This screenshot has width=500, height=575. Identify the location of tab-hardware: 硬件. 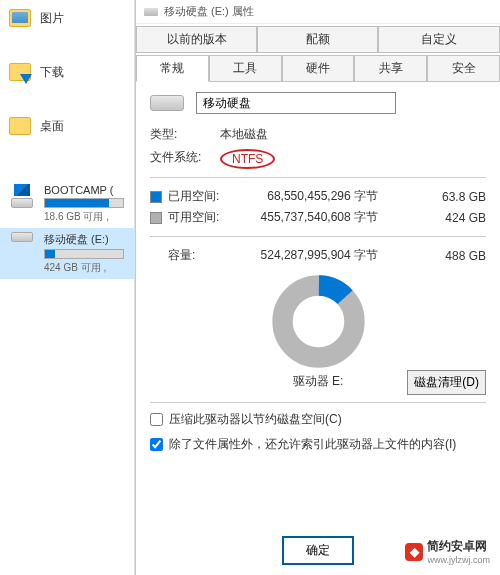
(318, 68).